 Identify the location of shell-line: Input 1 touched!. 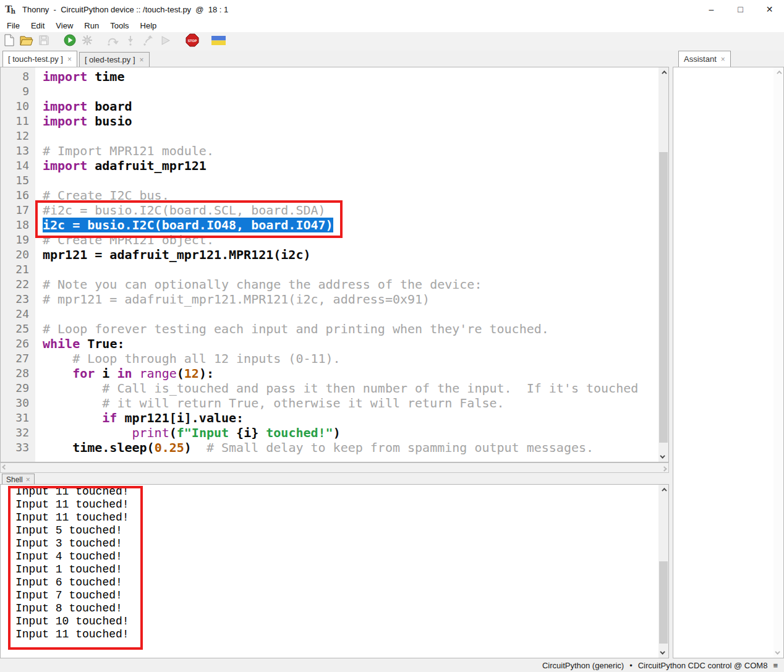
(337, 570).